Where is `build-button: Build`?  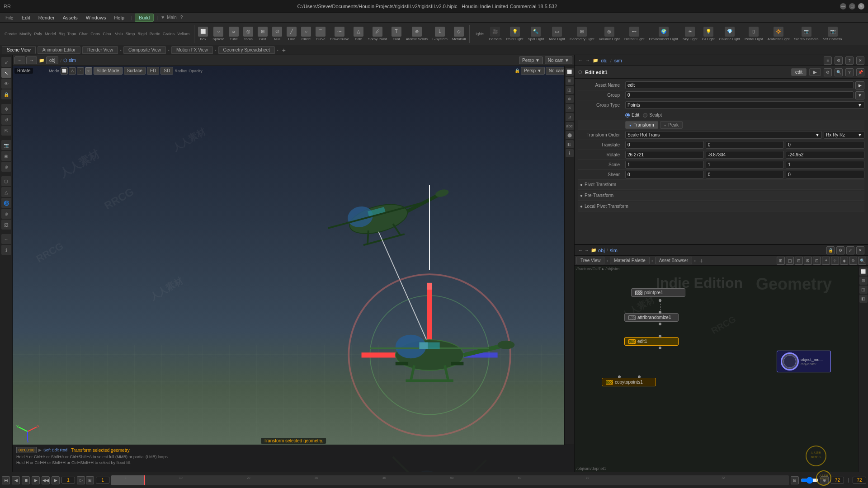
build-button: Build is located at coordinates (144, 18).